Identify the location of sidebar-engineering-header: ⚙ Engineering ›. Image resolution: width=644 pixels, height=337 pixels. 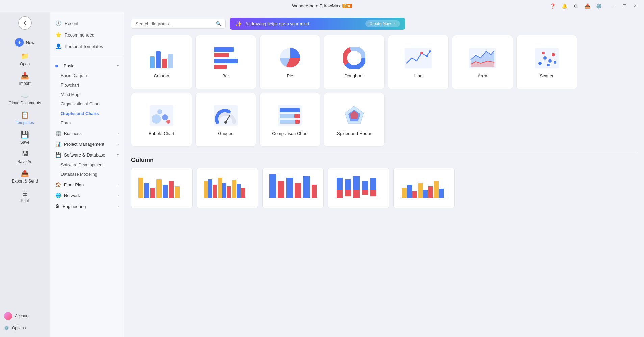
(87, 206).